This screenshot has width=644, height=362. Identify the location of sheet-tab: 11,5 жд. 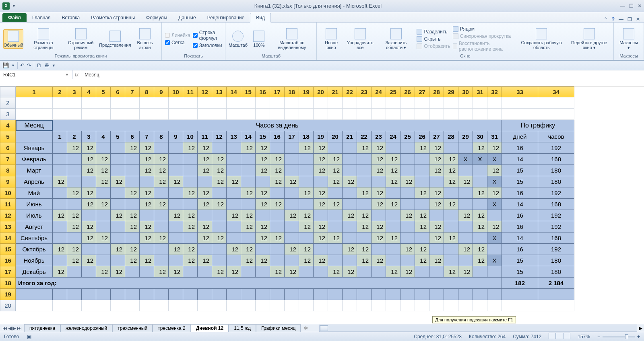
(242, 328).